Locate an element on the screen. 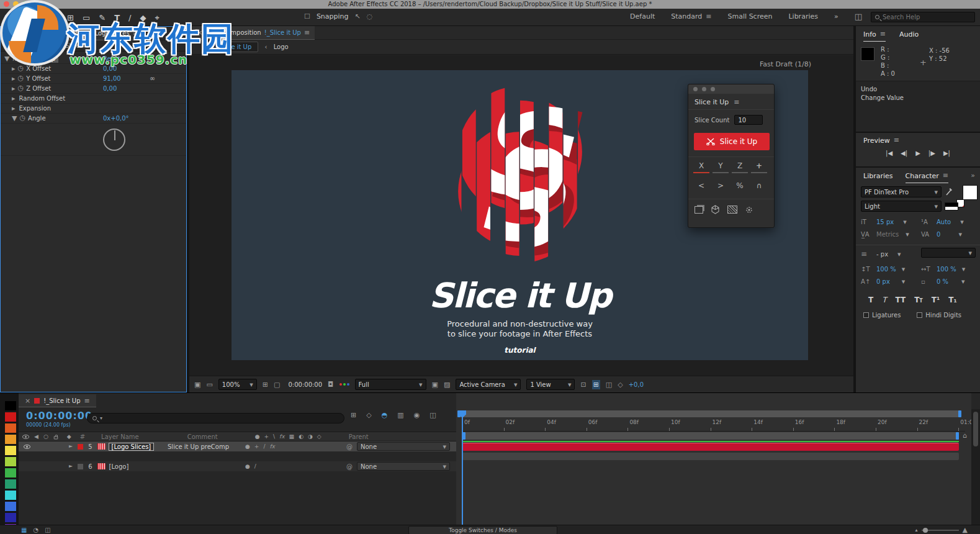  fast-draft-indicator: Fast Draft (1/8) is located at coordinates (786, 65).